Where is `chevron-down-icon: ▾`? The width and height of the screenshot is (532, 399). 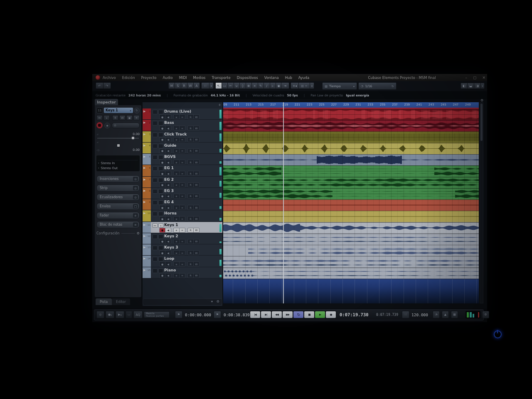 chevron-down-icon: ▾ is located at coordinates (312, 86).